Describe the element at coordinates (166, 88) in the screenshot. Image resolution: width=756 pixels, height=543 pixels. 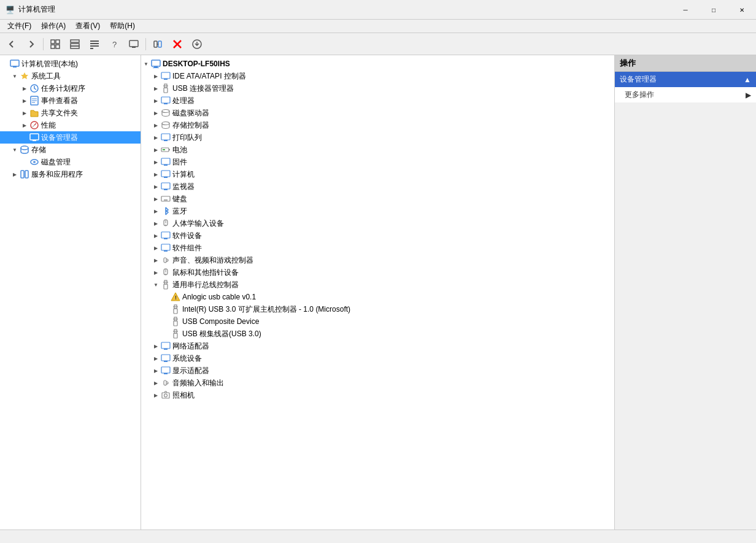
I see `icon-usb-conn` at that location.